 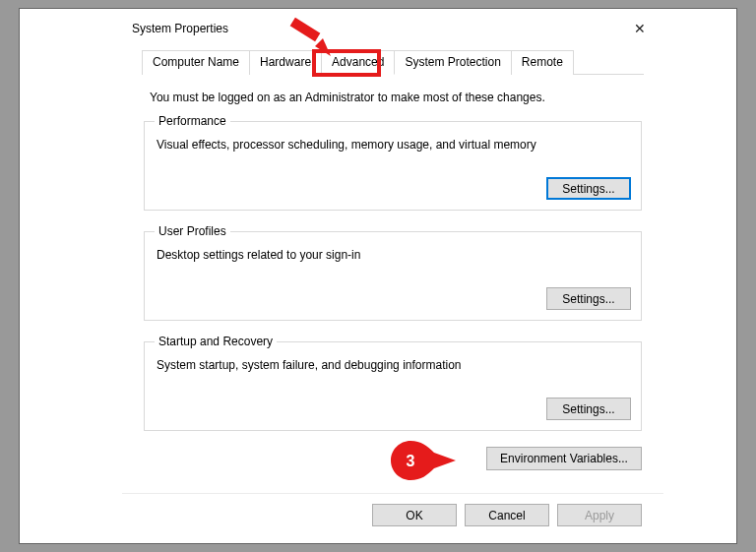 I want to click on settings-startup-recovery-button: Settings..., so click(x=589, y=409).